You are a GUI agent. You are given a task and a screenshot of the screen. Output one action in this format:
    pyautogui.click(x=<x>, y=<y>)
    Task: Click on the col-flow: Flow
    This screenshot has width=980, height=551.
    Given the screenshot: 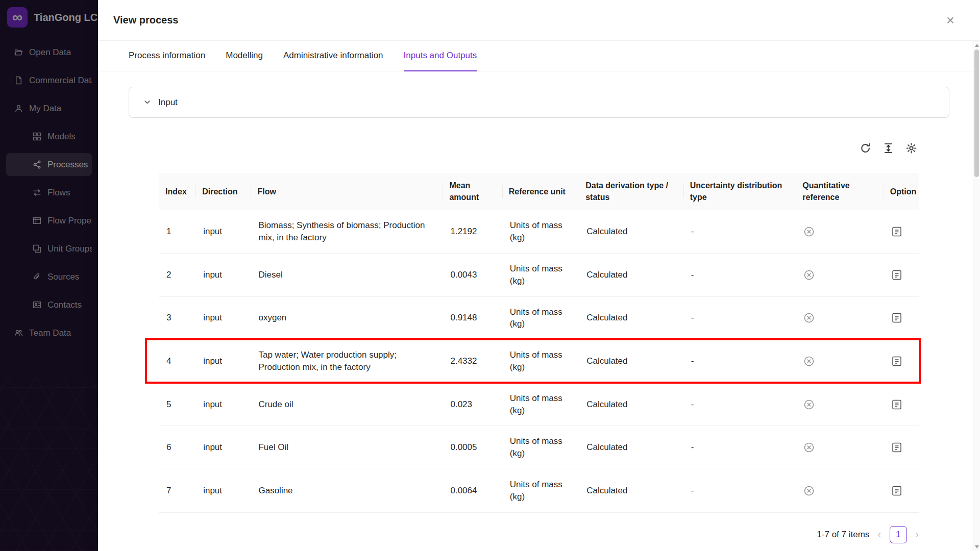 What is the action you would take?
    pyautogui.click(x=347, y=192)
    